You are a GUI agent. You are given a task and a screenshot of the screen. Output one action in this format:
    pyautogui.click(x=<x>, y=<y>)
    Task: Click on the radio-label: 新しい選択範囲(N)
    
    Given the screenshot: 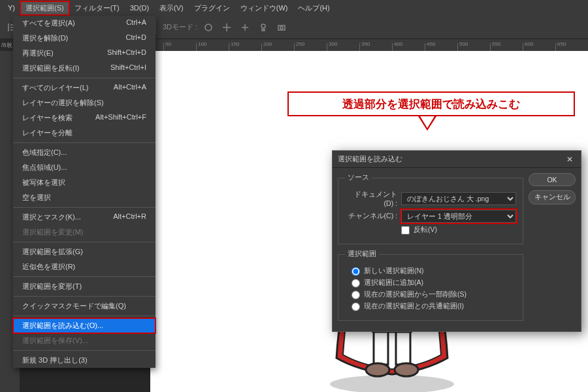 What is the action you would take?
    pyautogui.click(x=394, y=271)
    